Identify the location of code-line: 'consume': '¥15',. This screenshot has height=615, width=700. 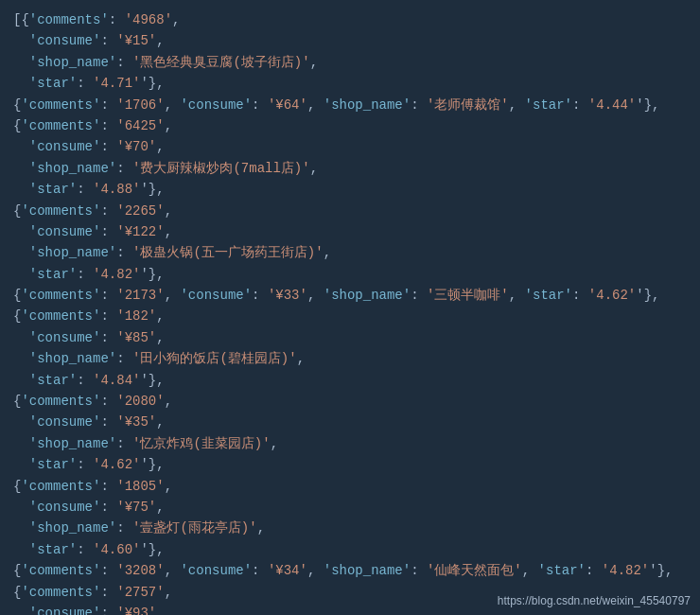
(350, 41).